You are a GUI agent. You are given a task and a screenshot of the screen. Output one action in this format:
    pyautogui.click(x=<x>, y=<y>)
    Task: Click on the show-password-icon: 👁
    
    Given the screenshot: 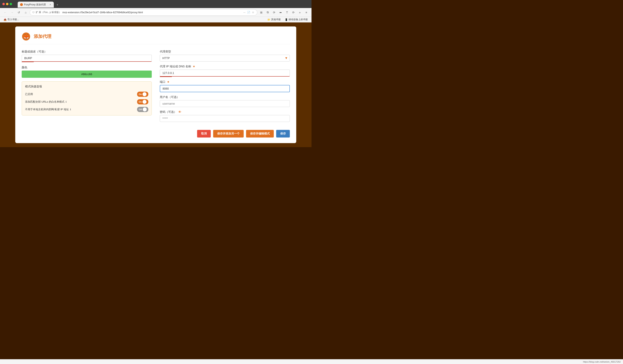 What is the action you would take?
    pyautogui.click(x=180, y=112)
    